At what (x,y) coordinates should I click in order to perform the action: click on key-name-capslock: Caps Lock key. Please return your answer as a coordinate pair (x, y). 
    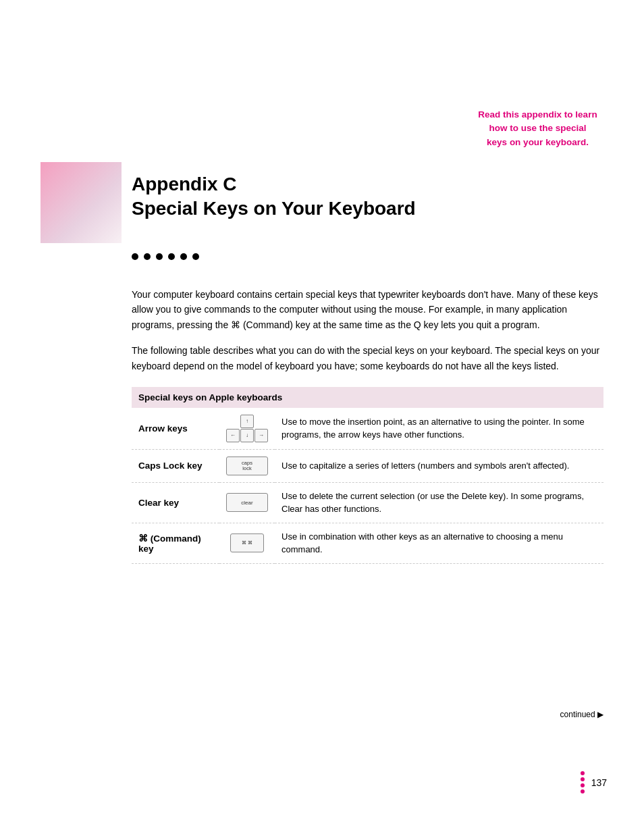
    Looking at the image, I should click on (176, 466).